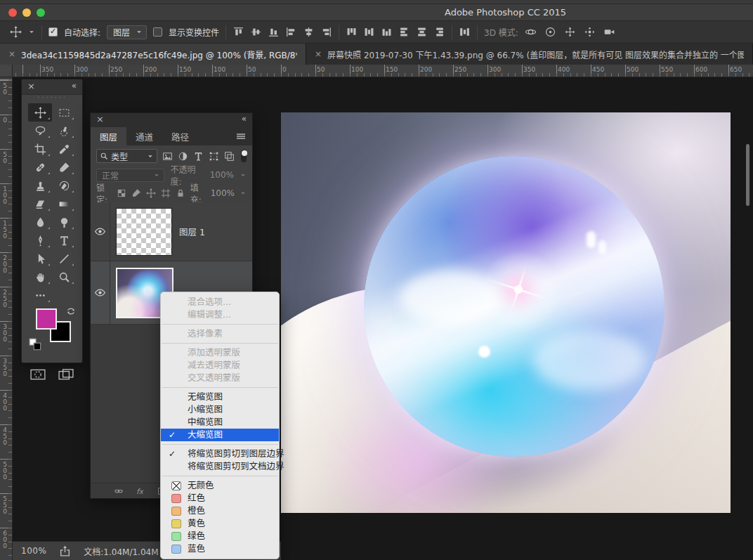 Image resolution: width=753 pixels, height=560 pixels. I want to click on pen-tool, so click(40, 240).